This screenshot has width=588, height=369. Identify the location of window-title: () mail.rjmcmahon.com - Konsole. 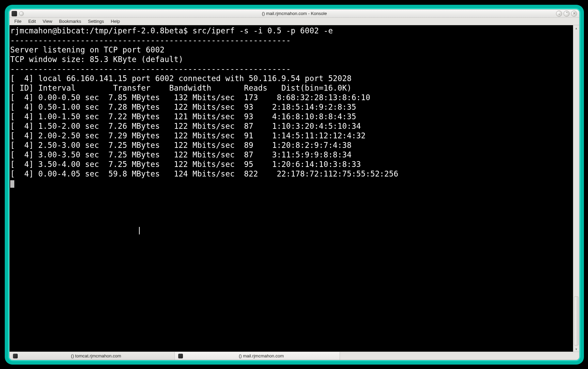
(294, 14).